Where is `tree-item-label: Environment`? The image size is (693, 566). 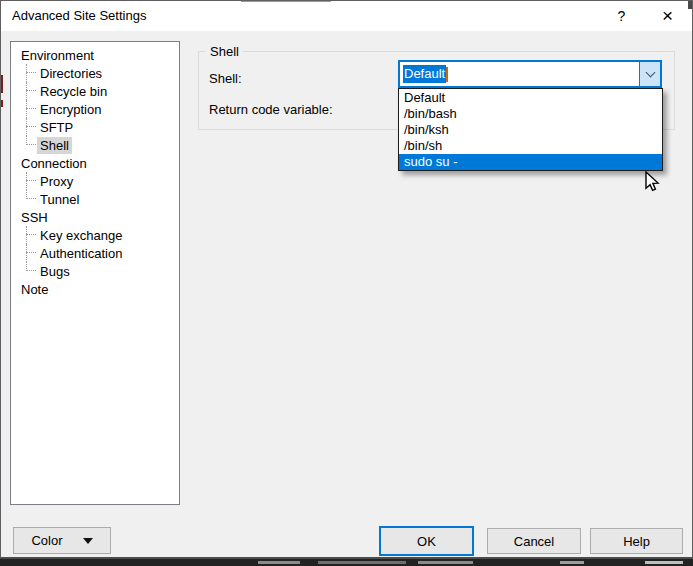 tree-item-label: Environment is located at coordinates (58, 56).